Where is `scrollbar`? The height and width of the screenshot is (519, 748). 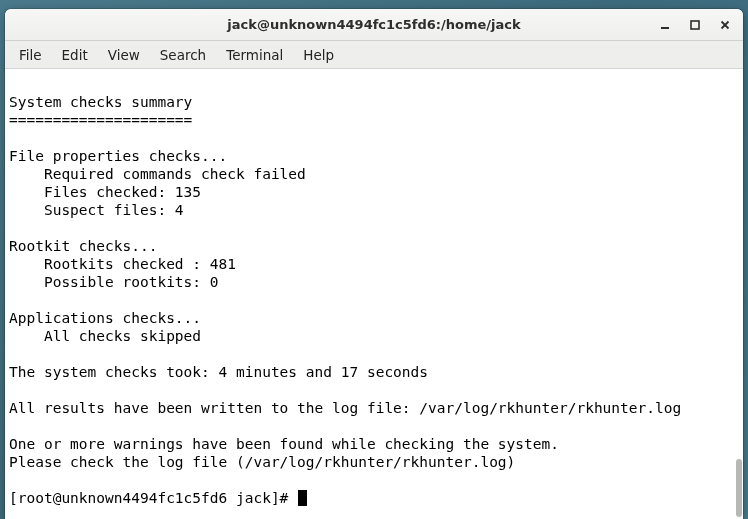
scrollbar is located at coordinates (739, 294).